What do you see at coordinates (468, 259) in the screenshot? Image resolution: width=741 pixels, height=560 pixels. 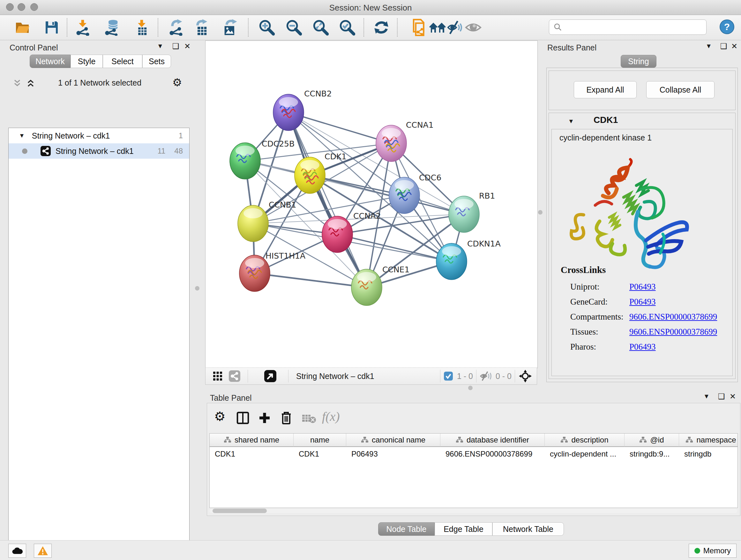 I see `network-node-CDKN1A: CDKN1A` at bounding box center [468, 259].